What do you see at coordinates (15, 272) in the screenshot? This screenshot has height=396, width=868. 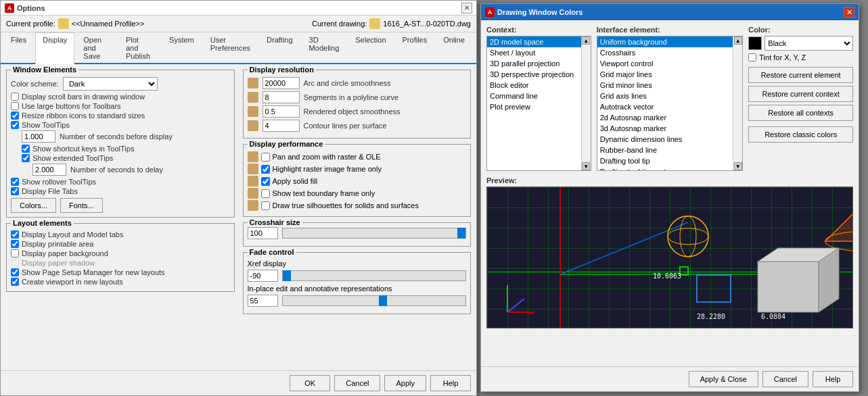 I see `page-setup-checkbox` at bounding box center [15, 272].